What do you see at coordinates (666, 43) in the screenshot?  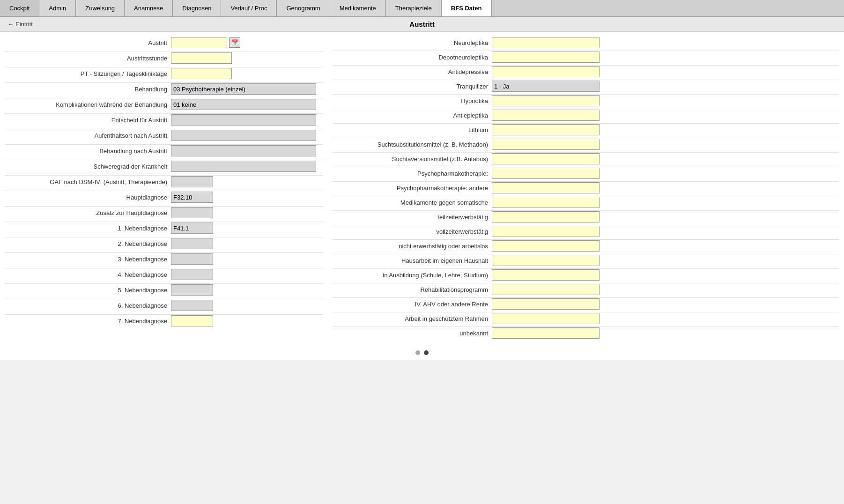 I see `neuroleptika-field` at bounding box center [666, 43].